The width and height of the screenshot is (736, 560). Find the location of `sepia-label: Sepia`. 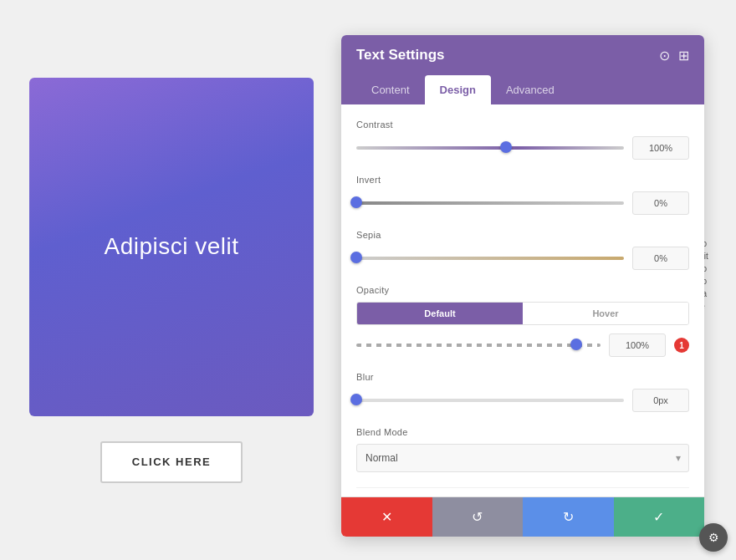

sepia-label: Sepia is located at coordinates (523, 235).